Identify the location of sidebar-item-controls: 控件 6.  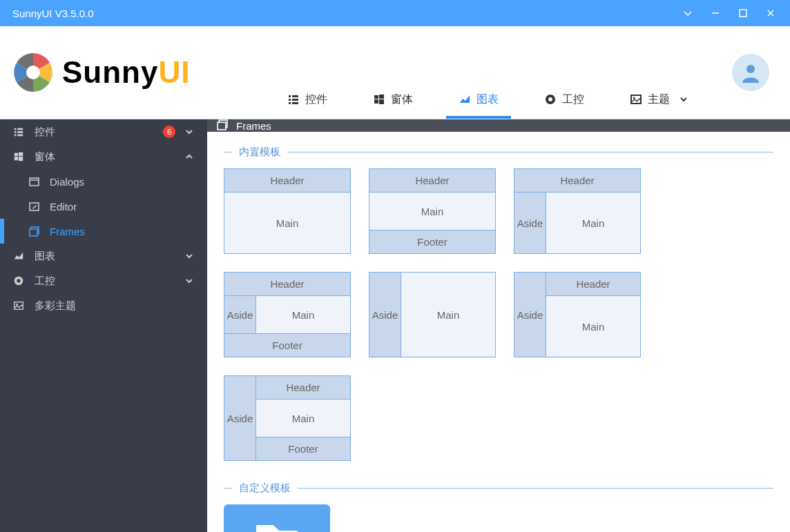
(104, 132).